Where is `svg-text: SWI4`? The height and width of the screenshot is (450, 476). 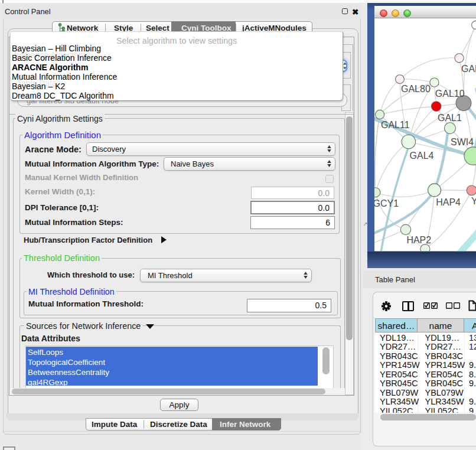
svg-text: SWI4 is located at coordinates (462, 142).